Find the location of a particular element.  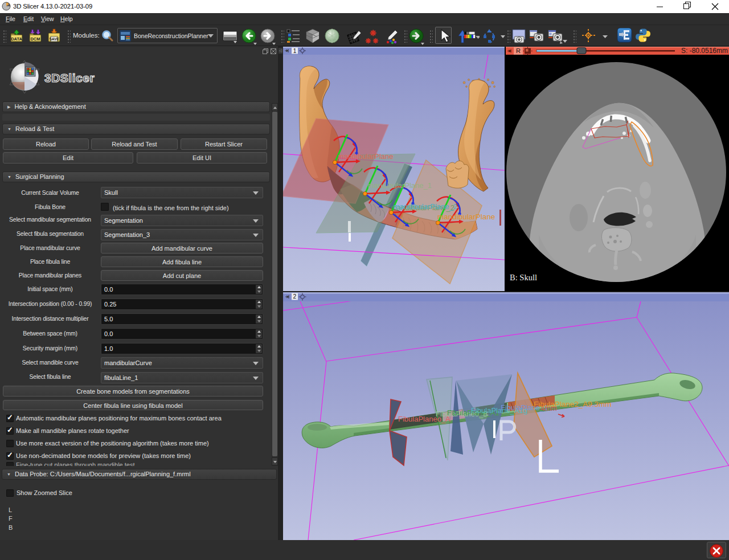

svg-text: DCM is located at coordinates (35, 39).